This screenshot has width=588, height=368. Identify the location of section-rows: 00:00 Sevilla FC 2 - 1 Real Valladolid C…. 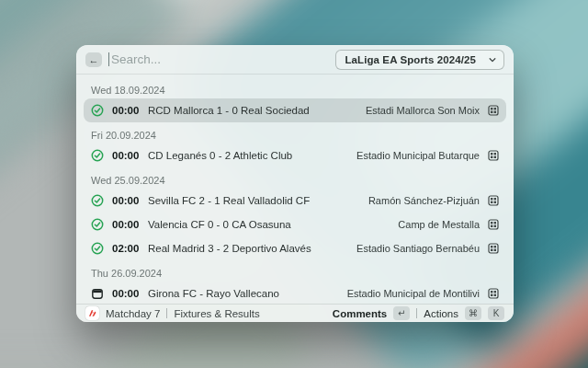
(295, 224).